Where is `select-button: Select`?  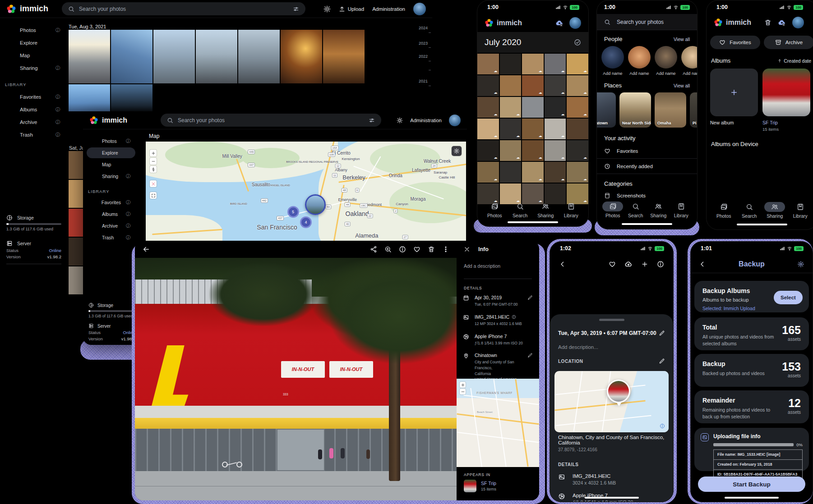 select-button: Select is located at coordinates (788, 298).